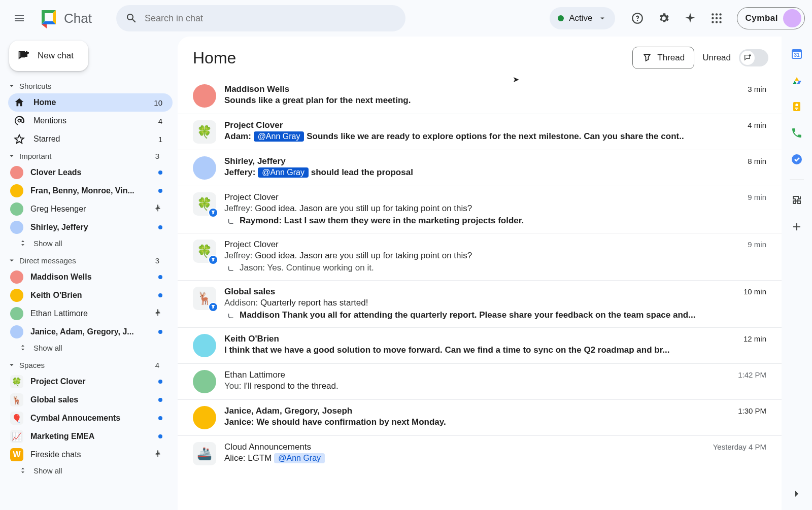 The width and height of the screenshot is (812, 510). I want to click on show-all-spaces: Show all, so click(89, 472).